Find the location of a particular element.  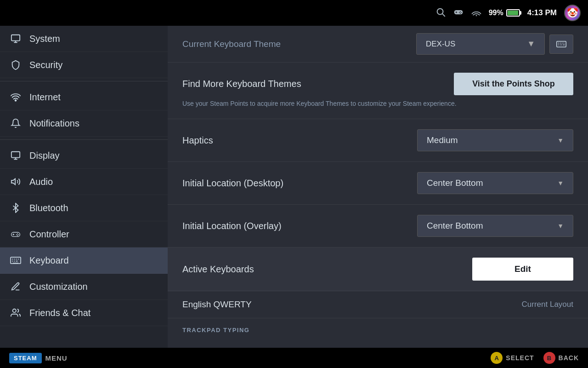

sidebar-item-audio: Audio is located at coordinates (84, 182).